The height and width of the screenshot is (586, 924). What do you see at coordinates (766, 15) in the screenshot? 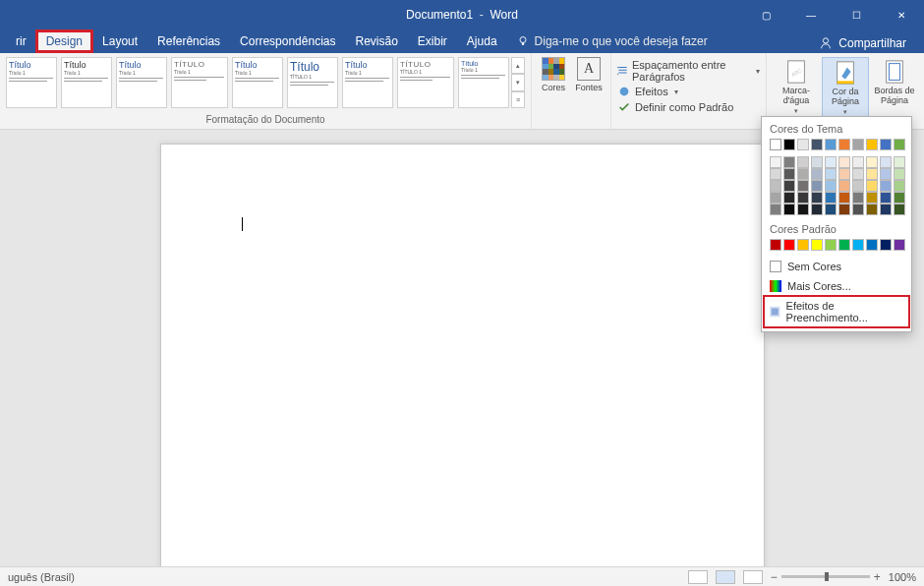
I see `ribbon-display-options-button: ▢` at bounding box center [766, 15].